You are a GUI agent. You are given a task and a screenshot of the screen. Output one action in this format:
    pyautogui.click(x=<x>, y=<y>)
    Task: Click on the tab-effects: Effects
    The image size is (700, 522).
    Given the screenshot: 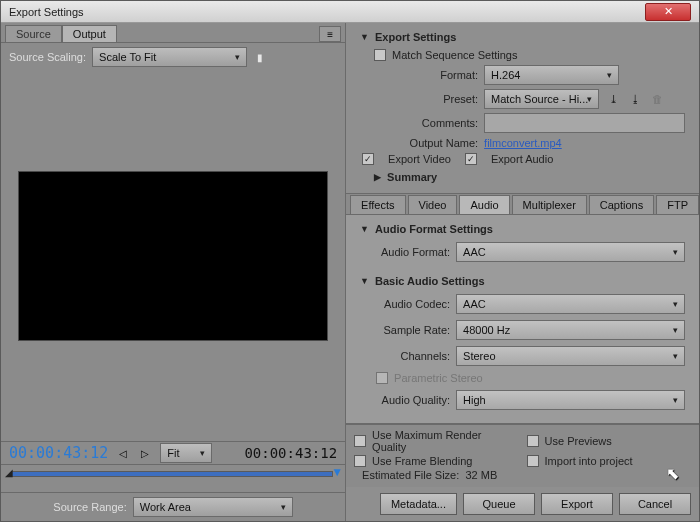 What is the action you would take?
    pyautogui.click(x=378, y=204)
    